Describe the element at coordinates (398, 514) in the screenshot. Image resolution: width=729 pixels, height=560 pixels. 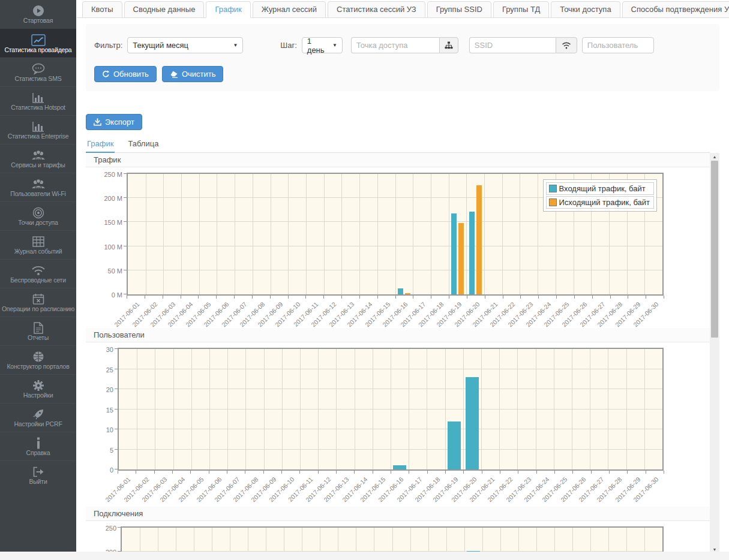
I see `chart-panel-title: Подключения` at that location.